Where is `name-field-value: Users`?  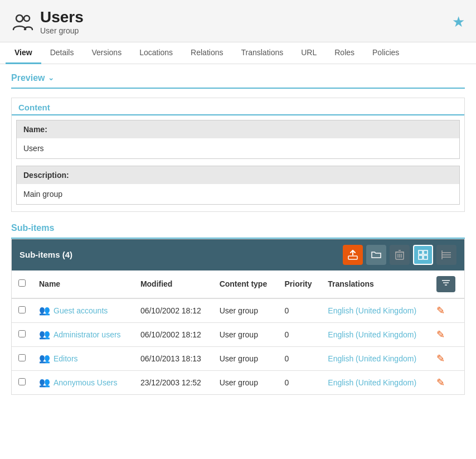
name-field-value: Users is located at coordinates (238, 148).